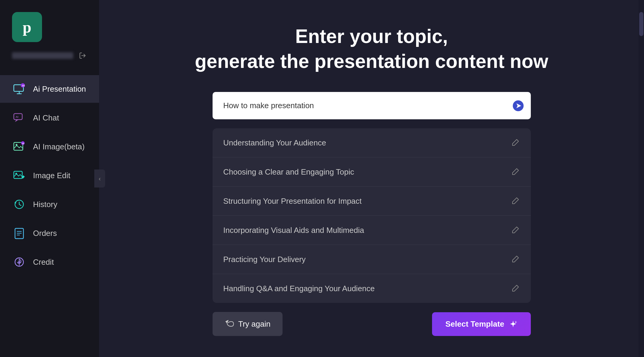 This screenshot has height=357, width=644. Describe the element at coordinates (229, 324) in the screenshot. I see `try-again-icon` at that location.